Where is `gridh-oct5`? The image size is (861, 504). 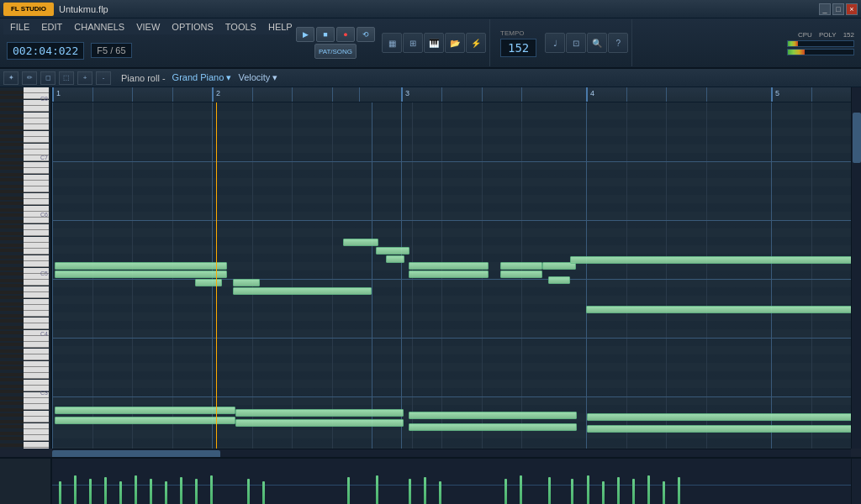
gridh-oct5 is located at coordinates (452, 396).